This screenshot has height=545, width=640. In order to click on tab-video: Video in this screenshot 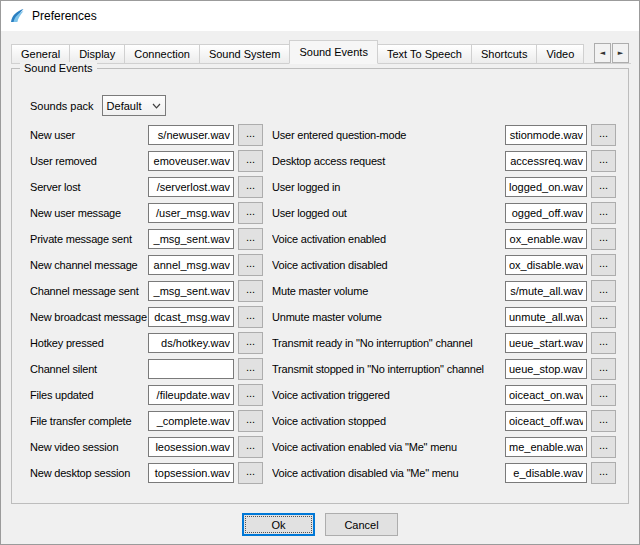, I will do `click(560, 54)`.